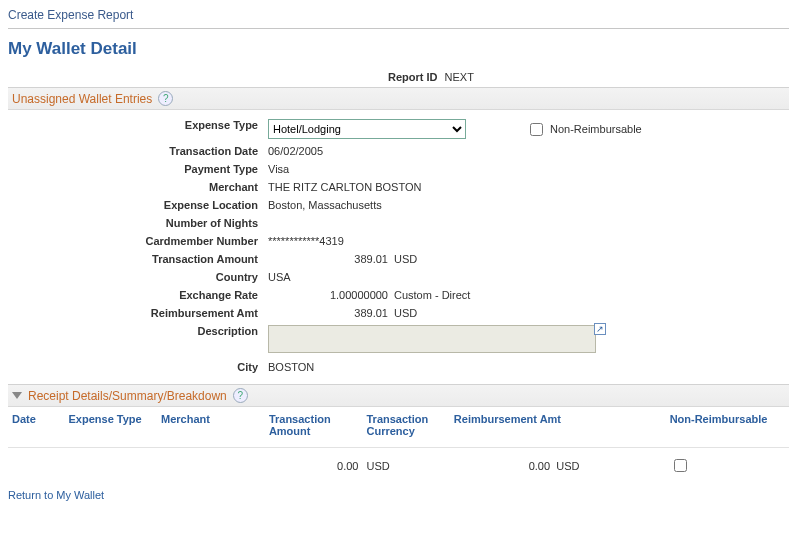 The width and height of the screenshot is (797, 541). Describe the element at coordinates (138, 125) in the screenshot. I see `label-expense-type: Expense Type` at that location.